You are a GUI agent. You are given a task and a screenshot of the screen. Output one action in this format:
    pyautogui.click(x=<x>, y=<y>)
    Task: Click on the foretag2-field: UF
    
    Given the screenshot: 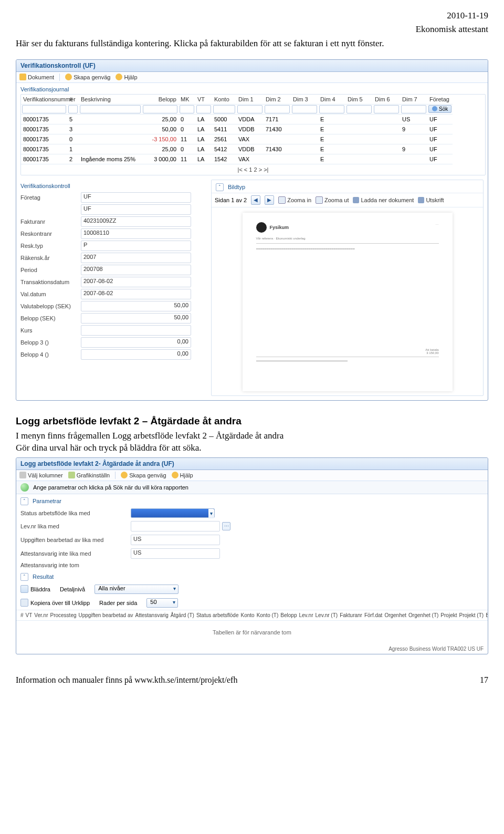 What is the action you would take?
    pyautogui.click(x=136, y=210)
    